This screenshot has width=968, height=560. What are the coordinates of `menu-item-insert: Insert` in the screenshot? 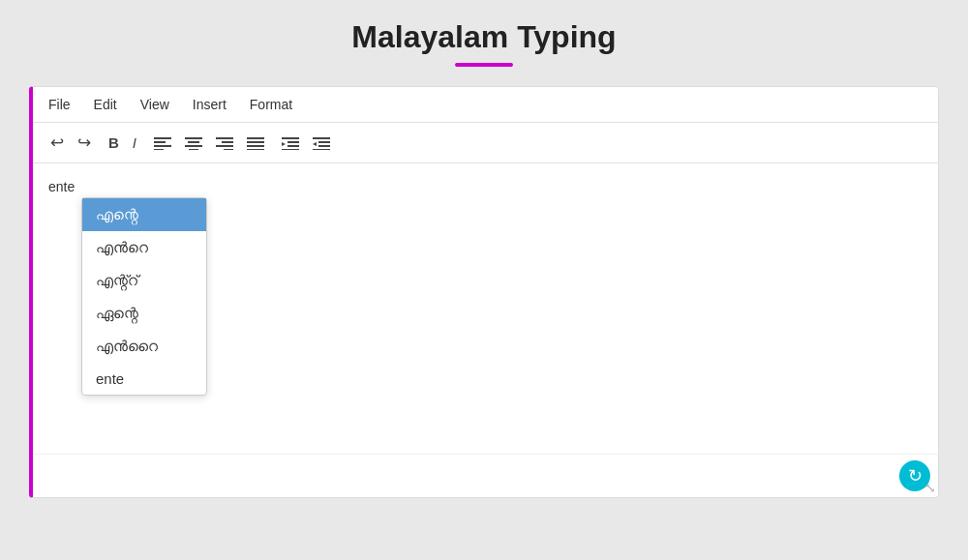 It's located at (209, 104).